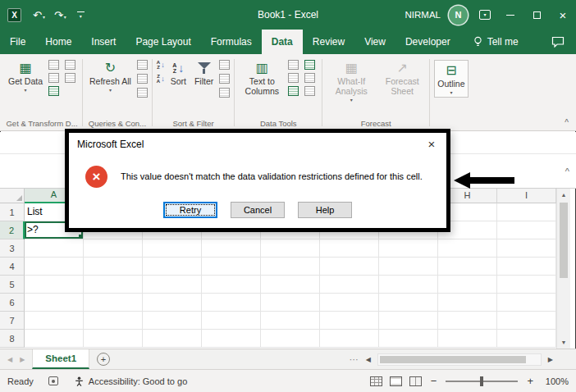 Image resolution: width=576 pixels, height=392 pixels. What do you see at coordinates (161, 65) in the screenshot?
I see `sort-ascending-button: AZ ↓` at bounding box center [161, 65].